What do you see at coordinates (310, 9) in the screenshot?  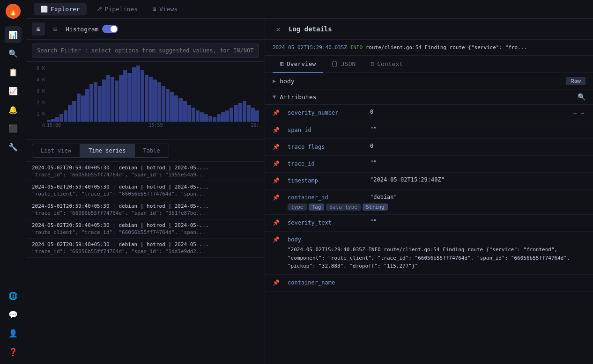 I see `top-nav: ⬜ Explorer ⎇ Pipelines ⊞ Views` at bounding box center [310, 9].